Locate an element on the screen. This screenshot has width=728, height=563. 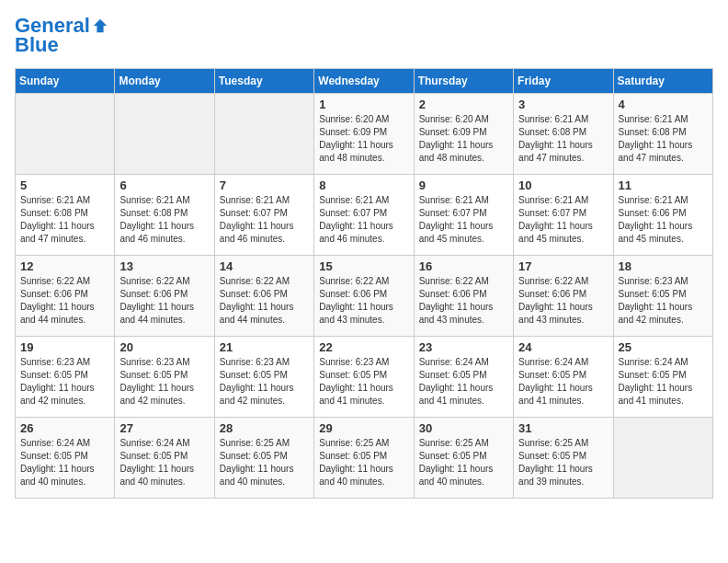
day-number: 15 is located at coordinates (364, 267).